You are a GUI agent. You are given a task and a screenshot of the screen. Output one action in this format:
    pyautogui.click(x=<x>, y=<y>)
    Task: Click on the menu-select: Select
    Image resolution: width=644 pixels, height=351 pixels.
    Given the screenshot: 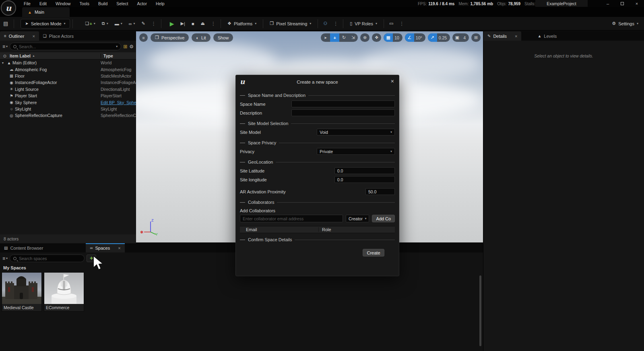 What is the action you would take?
    pyautogui.click(x=122, y=4)
    